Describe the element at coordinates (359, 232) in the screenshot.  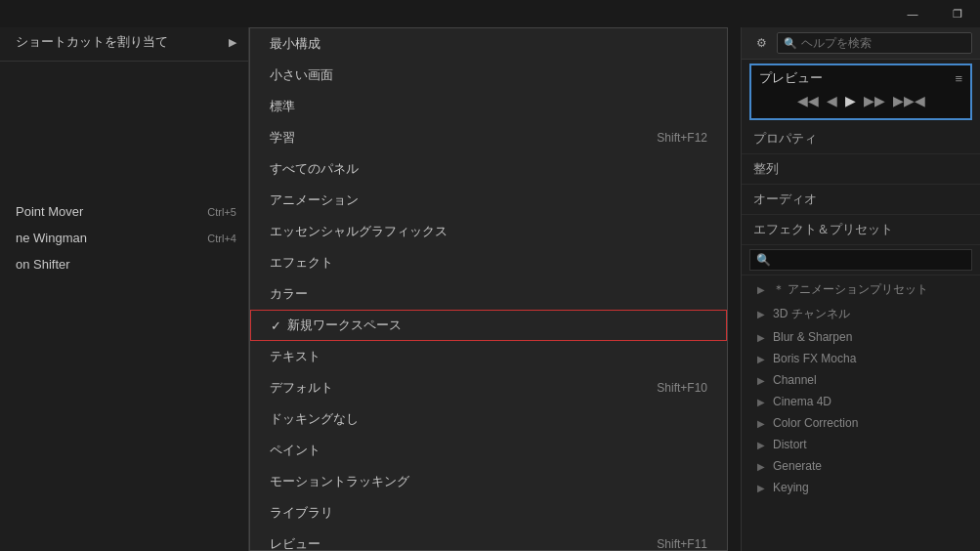
I see `menu-label: エッセンシャルグラフィックス` at that location.